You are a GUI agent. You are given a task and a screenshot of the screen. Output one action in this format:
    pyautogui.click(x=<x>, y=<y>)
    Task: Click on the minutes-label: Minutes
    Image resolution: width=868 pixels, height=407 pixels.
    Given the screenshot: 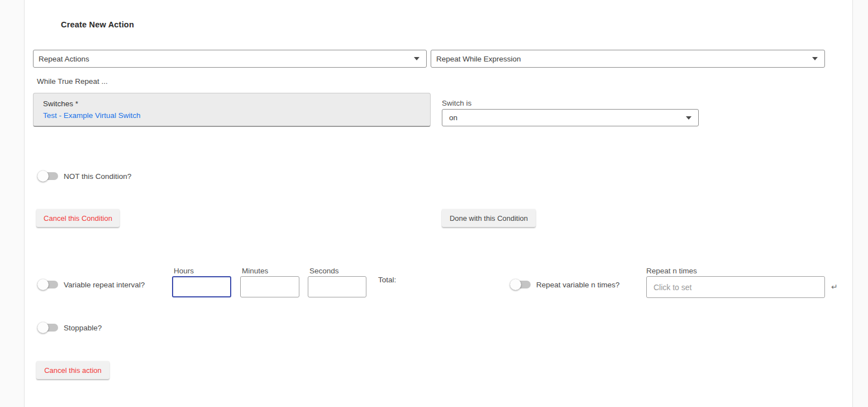 What is the action you would take?
    pyautogui.click(x=255, y=271)
    